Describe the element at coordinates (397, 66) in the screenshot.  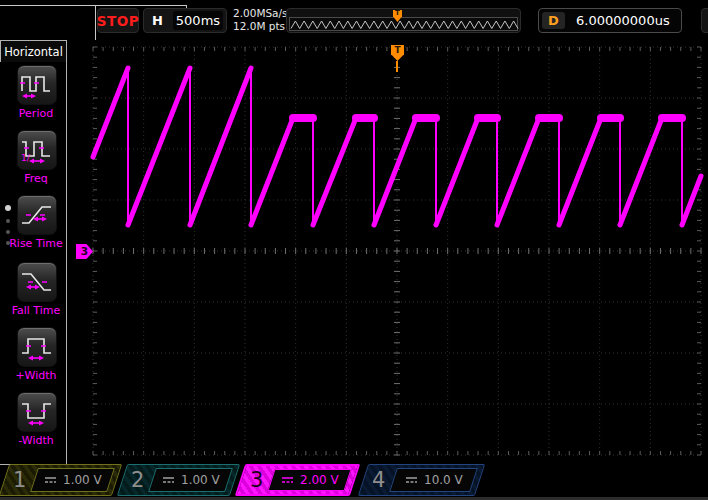
I see `trigger-pin-tail` at that location.